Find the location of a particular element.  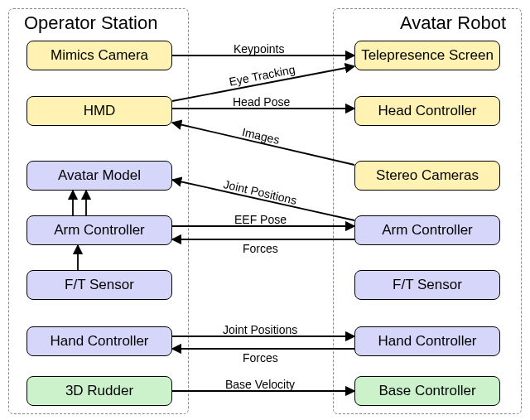

node-telepresence-screen: Telepresence Screen is located at coordinates (427, 56).